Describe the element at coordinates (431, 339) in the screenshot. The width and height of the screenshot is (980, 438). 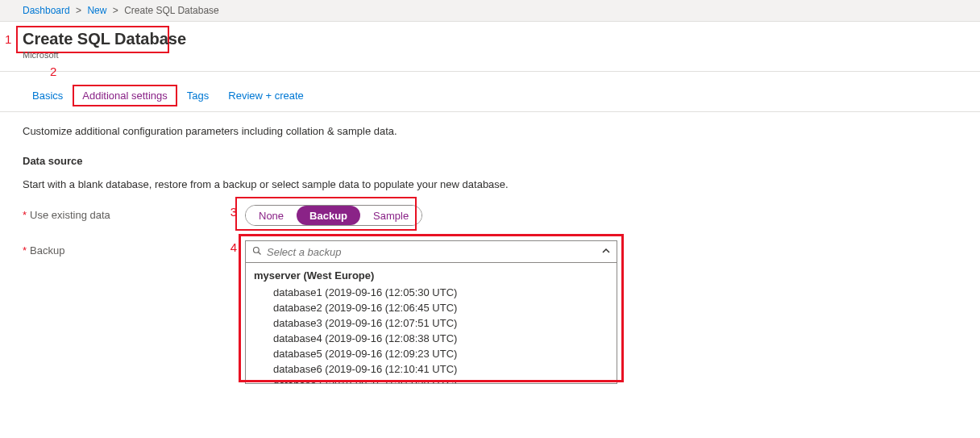
I see `dropdown-item: database4 (2019-09-16 (12:08:38 UTC)` at that location.